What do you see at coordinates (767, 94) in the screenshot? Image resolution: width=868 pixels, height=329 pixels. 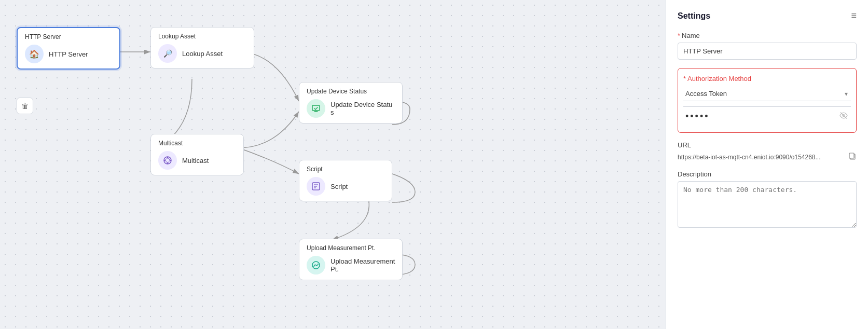 I see `auth-method-select: Access Token Basic Auth None` at bounding box center [767, 94].